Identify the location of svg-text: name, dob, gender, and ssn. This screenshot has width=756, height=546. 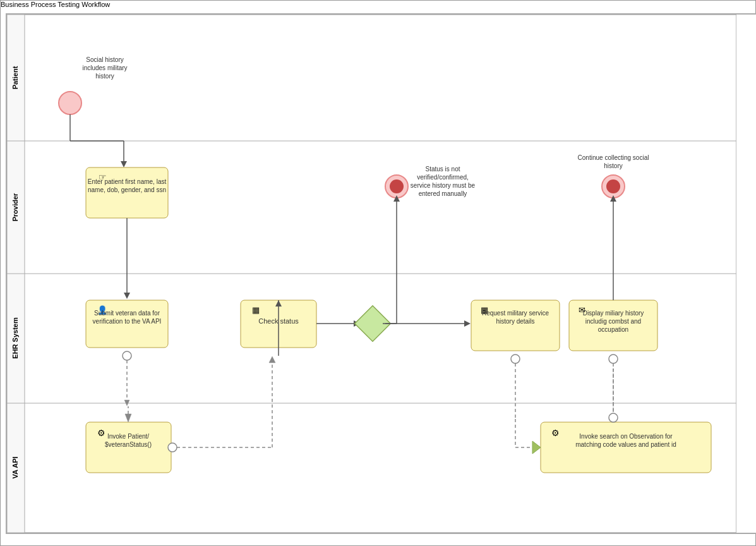
(127, 190).